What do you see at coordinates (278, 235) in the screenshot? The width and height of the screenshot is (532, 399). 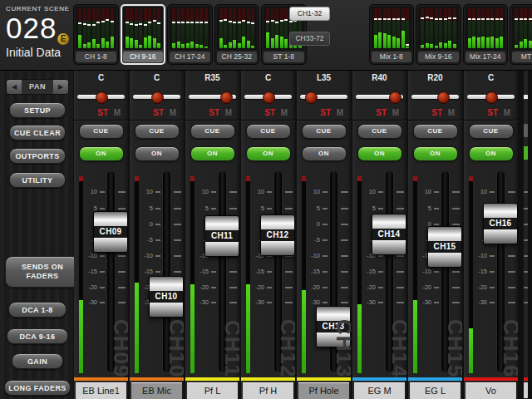 I see `fader-cap: CH12` at bounding box center [278, 235].